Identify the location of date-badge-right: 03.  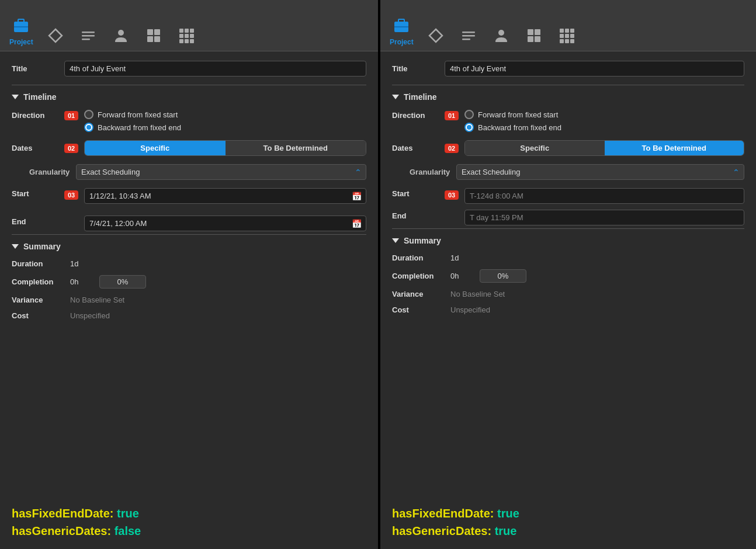
(452, 195).